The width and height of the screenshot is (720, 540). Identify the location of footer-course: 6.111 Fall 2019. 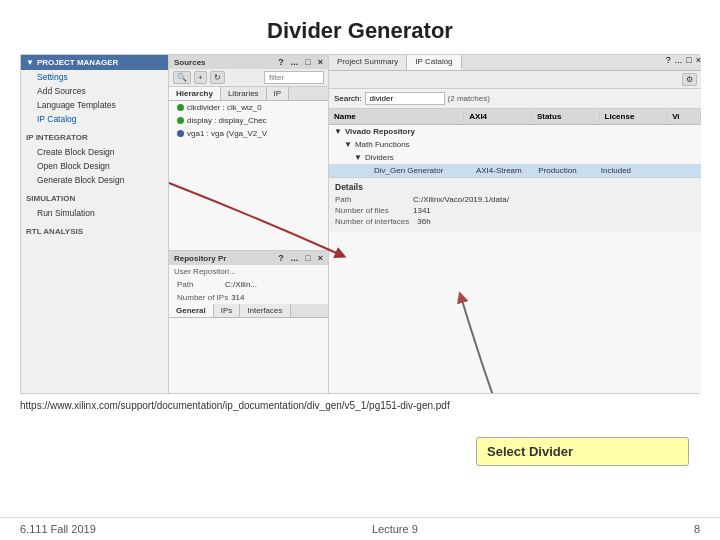
(58, 529).